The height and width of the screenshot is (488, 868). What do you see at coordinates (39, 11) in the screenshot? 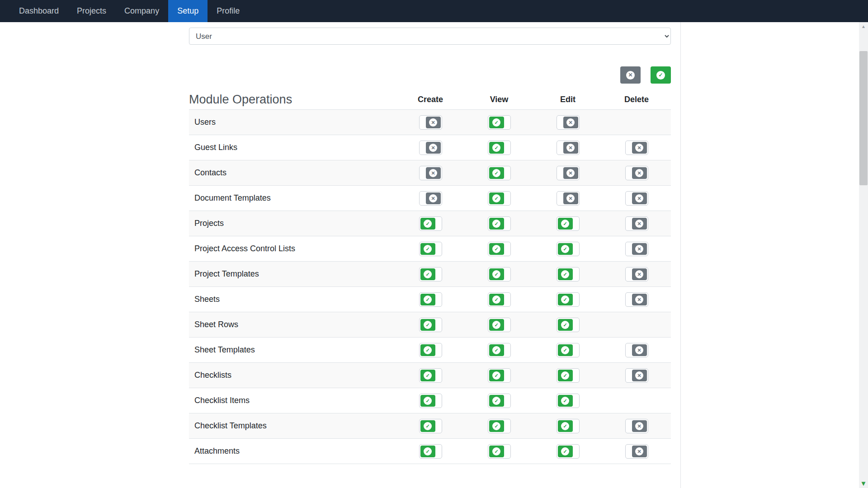
I see `nav-item-dashboard: Dashboard` at bounding box center [39, 11].